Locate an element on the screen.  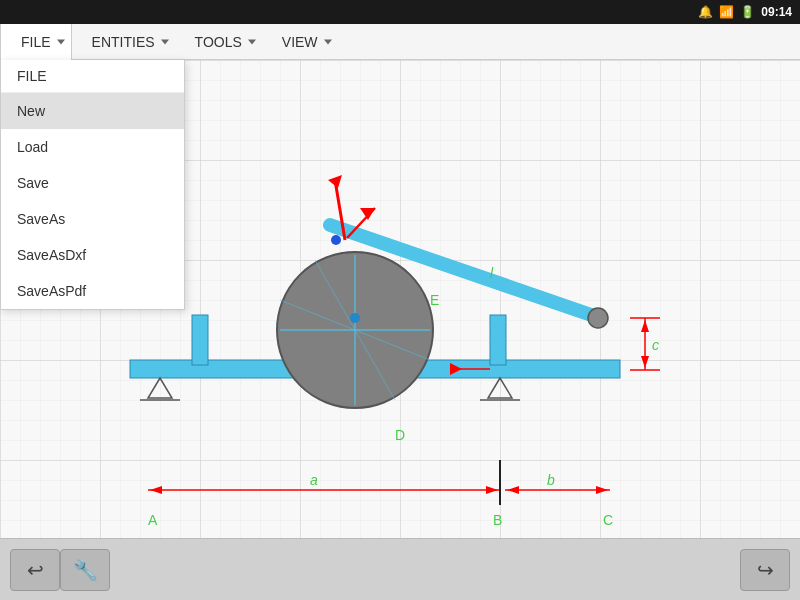
svg-text: c is located at coordinates (656, 345).